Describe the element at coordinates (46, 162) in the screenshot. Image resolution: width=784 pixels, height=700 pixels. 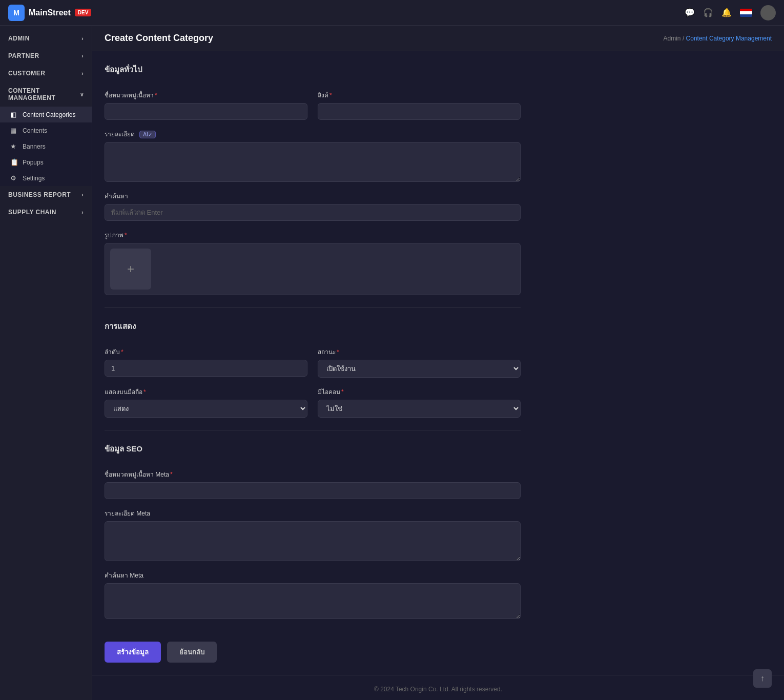
I see `sidebar-item-popups: 📋 Popups` at that location.